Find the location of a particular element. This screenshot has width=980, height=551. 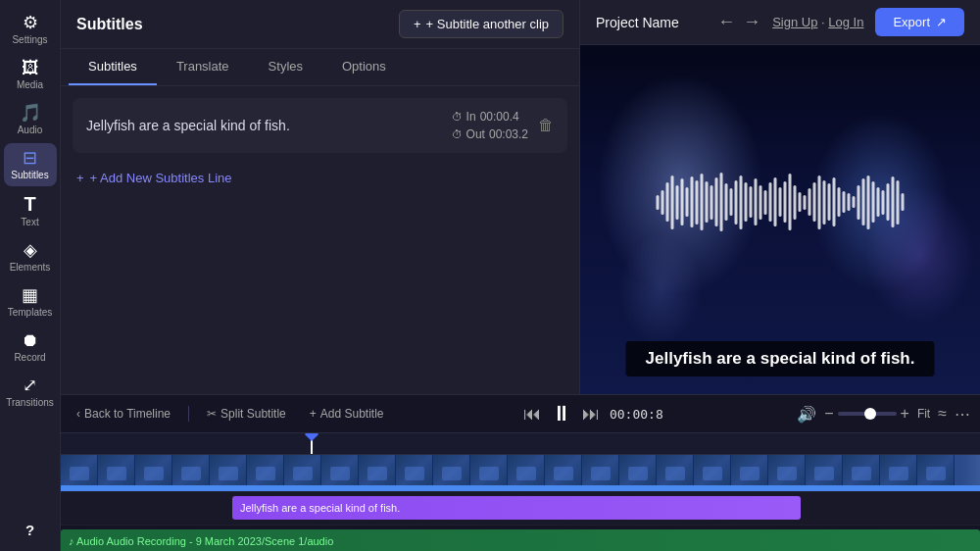

video-track-indicator is located at coordinates (520, 488).